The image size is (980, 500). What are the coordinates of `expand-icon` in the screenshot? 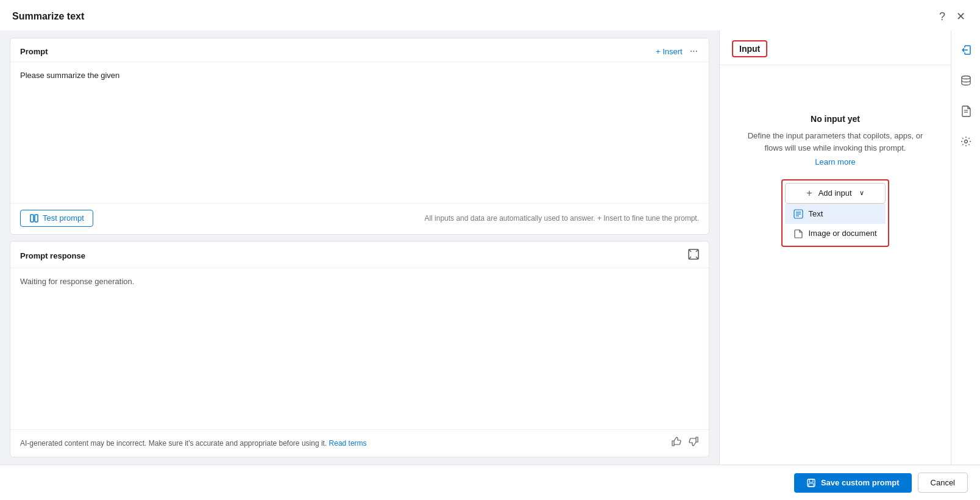 It's located at (694, 254).